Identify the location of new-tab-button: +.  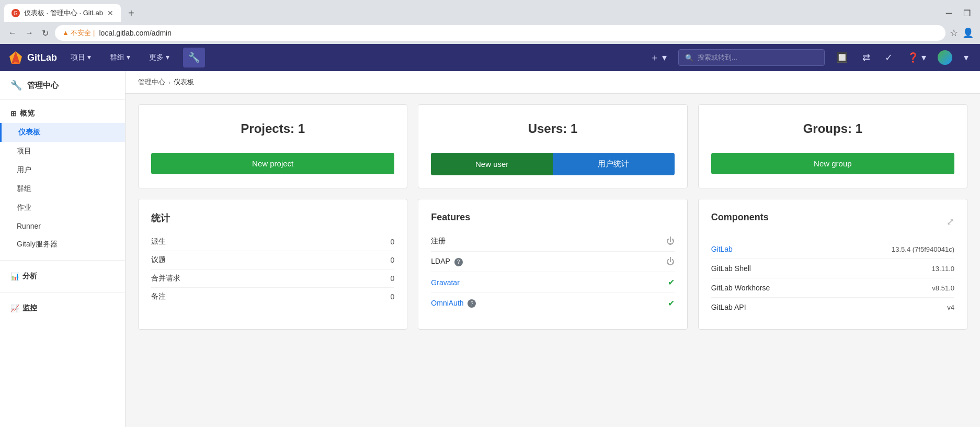
(131, 14).